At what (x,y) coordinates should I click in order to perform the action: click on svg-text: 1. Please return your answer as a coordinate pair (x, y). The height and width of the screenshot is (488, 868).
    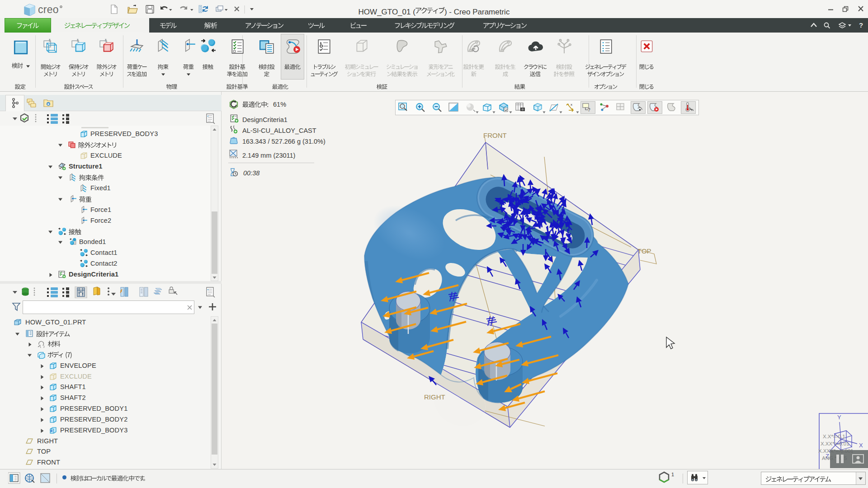
    Looking at the image, I should click on (673, 474).